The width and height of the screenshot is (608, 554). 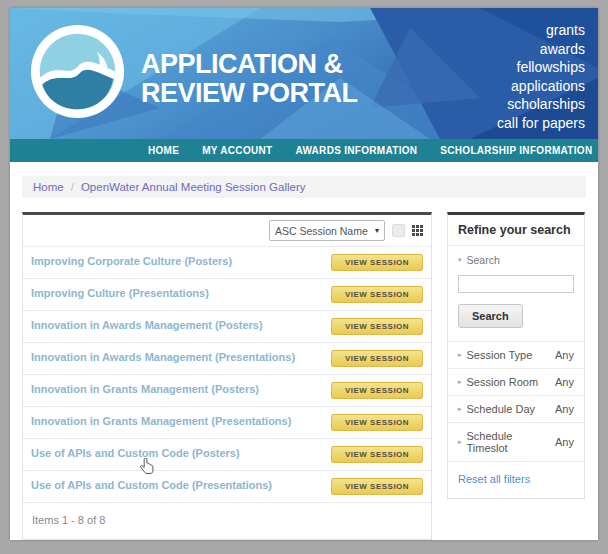 I want to click on portal-logo, so click(x=78, y=72).